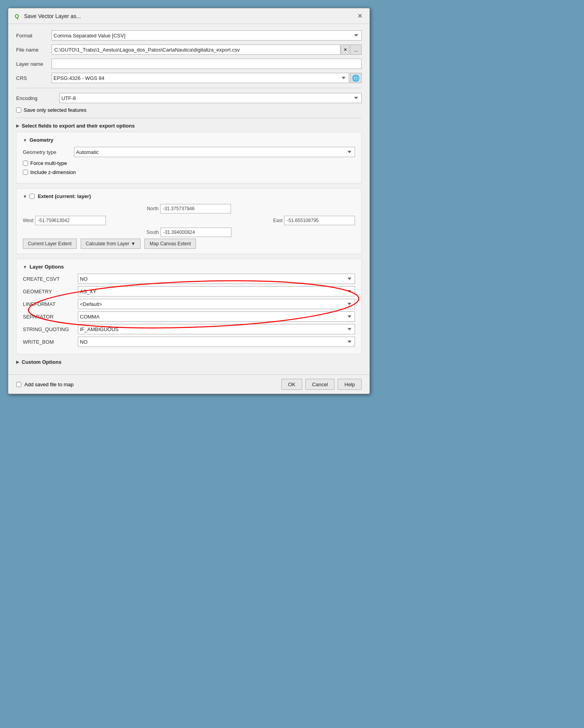 This screenshot has height=728, width=584. I want to click on geometry-type-select: Automatic, so click(214, 152).